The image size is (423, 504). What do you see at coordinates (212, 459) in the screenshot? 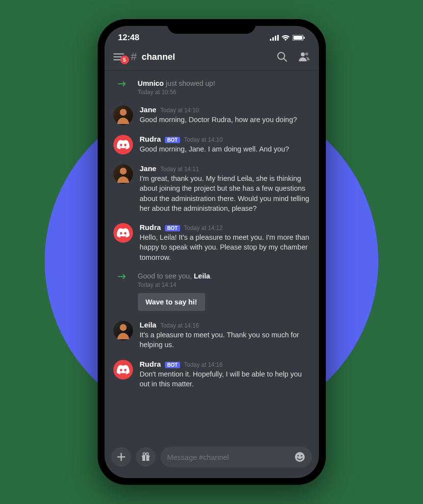
I see `message-composer` at bounding box center [212, 459].